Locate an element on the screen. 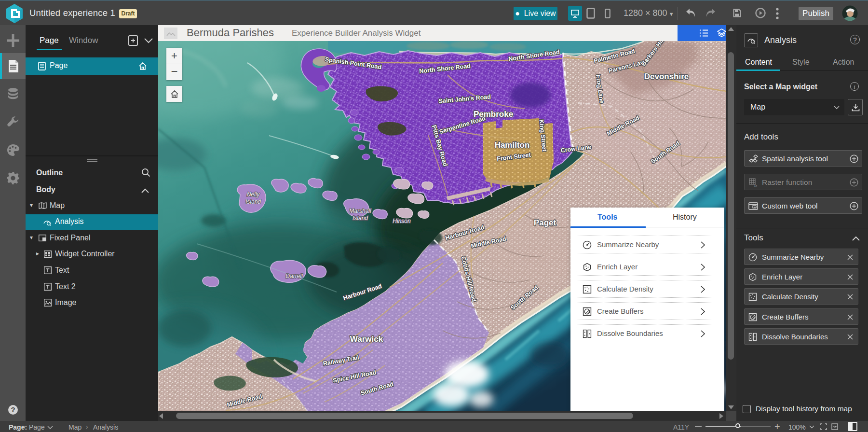 Image resolution: width=868 pixels, height=432 pixels. svg-text: Hinson is located at coordinates (402, 221).